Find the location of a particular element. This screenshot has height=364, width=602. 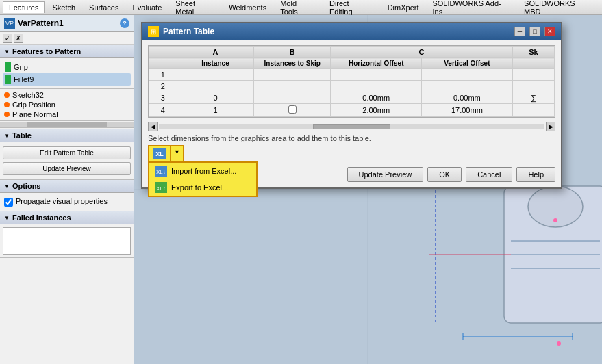

tab-sketch: Sketch is located at coordinates (64, 8).